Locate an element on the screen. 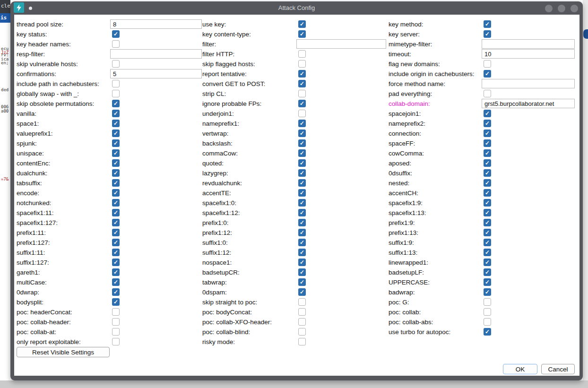 The image size is (588, 388). poc-g-checkbox is located at coordinates (487, 302).